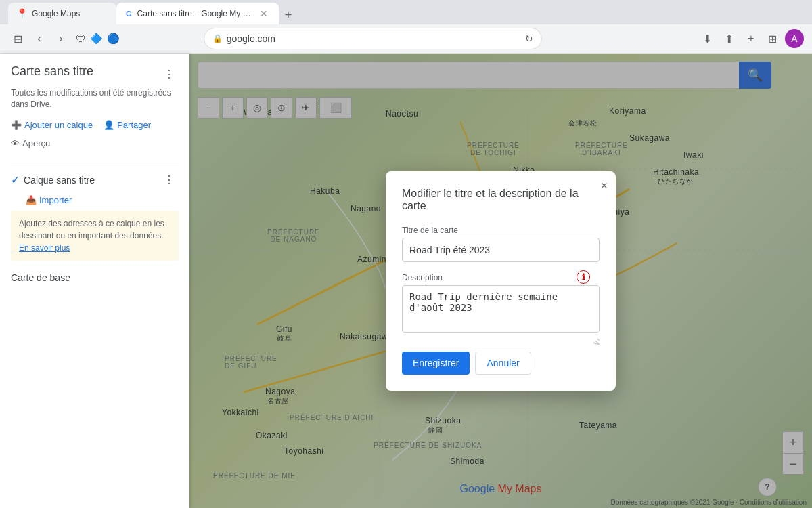 The image size is (812, 508). I want to click on sidebar-header: Carte sans titre ⋮, so click(95, 74).